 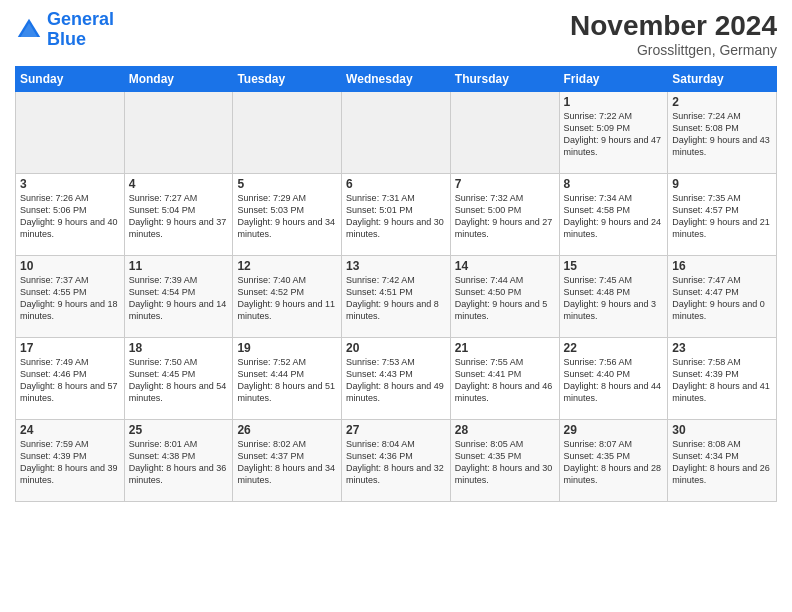 I want to click on day-info: Sunrise: 8:04 AMSunset: 4:36 PMDaylight:…, so click(x=396, y=462).